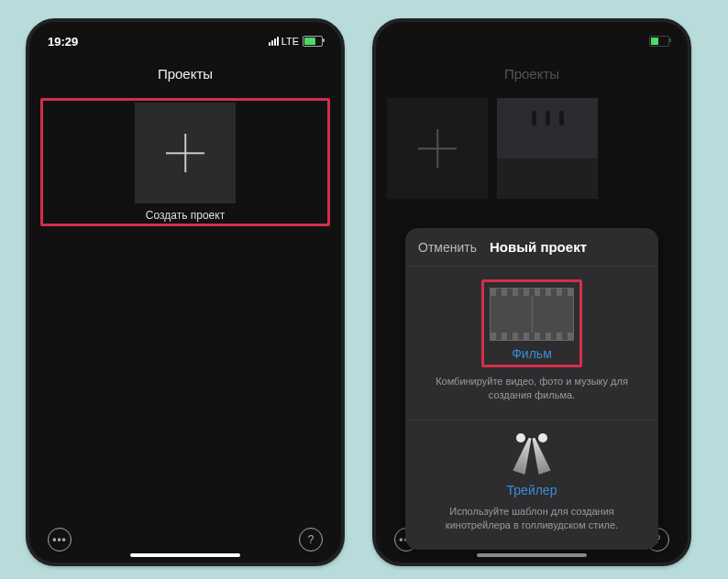 This screenshot has height=579, width=728. What do you see at coordinates (538, 247) in the screenshot?
I see `modal-title: Новый проект` at bounding box center [538, 247].